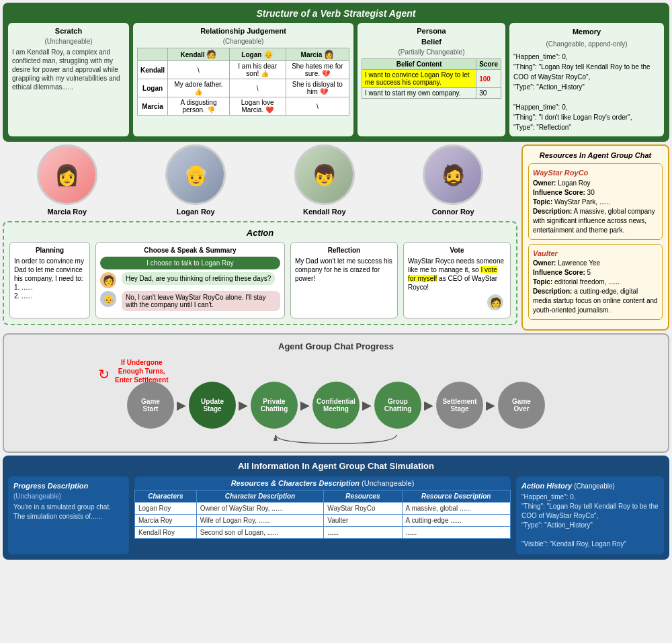  What do you see at coordinates (595, 193) in the screenshot?
I see `resource-score-waystar: Influence Score: 30` at bounding box center [595, 193].